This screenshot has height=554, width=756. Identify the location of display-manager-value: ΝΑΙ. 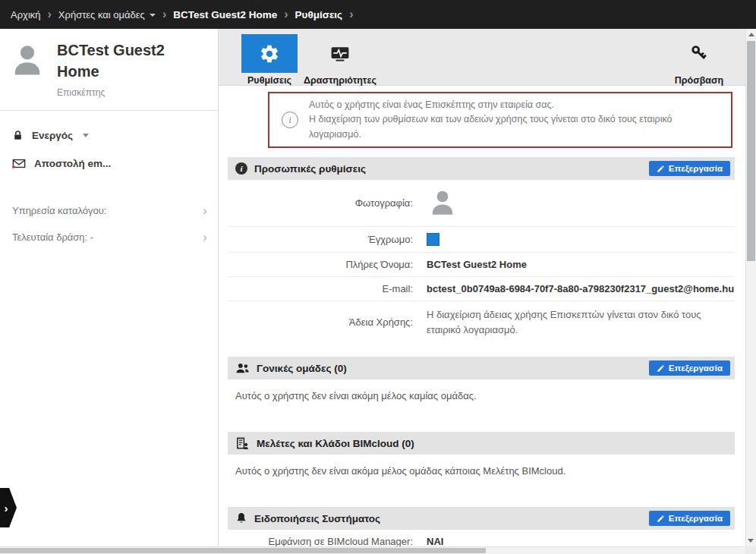
(435, 541).